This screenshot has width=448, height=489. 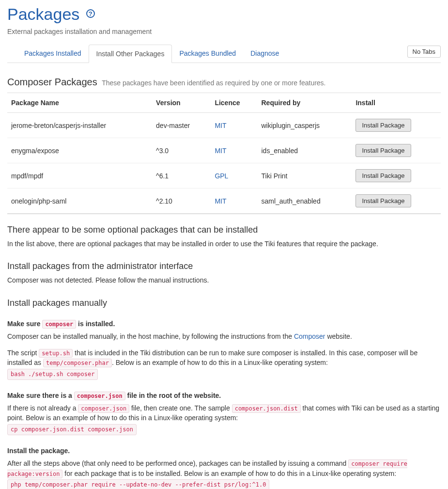 What do you see at coordinates (224, 244) in the screenshot?
I see `optional-body: In the list above, there are optional pa…` at bounding box center [224, 244].